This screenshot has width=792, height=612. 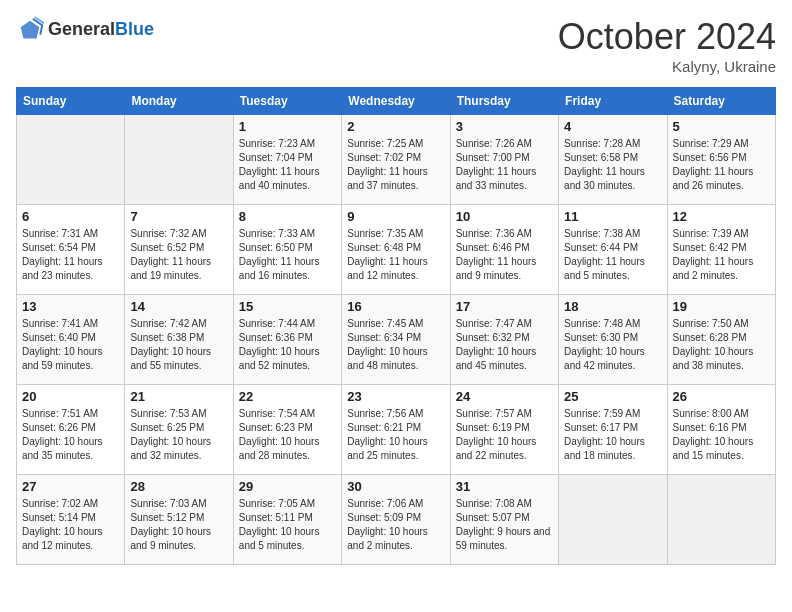 I want to click on day-number: 22, so click(x=288, y=396).